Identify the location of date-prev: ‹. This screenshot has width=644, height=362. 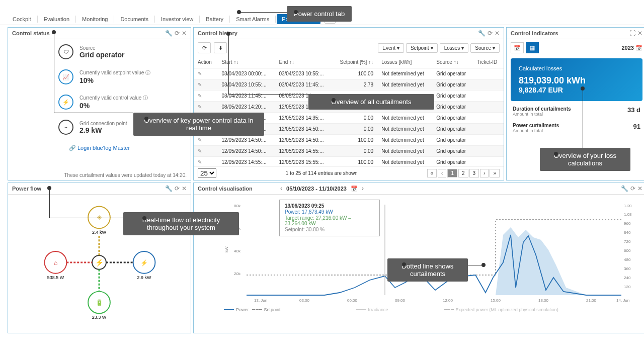
(281, 189).